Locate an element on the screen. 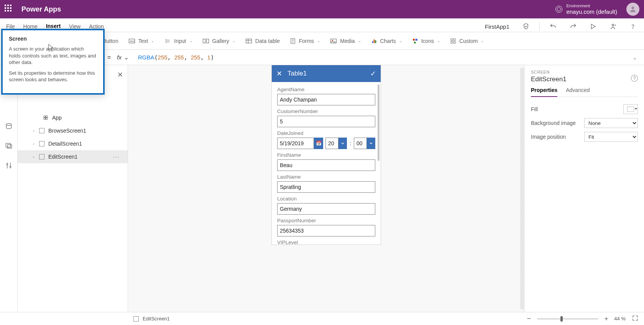  rail-advanced-icon is located at coordinates (9, 166).